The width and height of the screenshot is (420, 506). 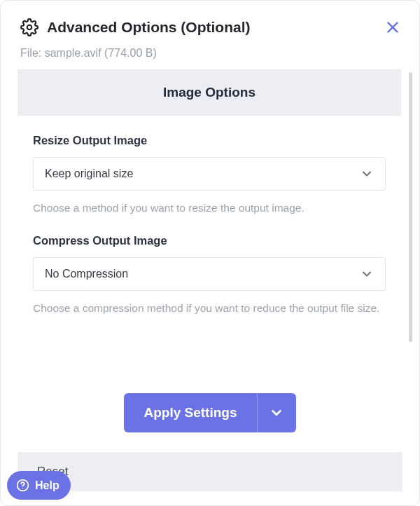 I want to click on close-button, so click(x=393, y=27).